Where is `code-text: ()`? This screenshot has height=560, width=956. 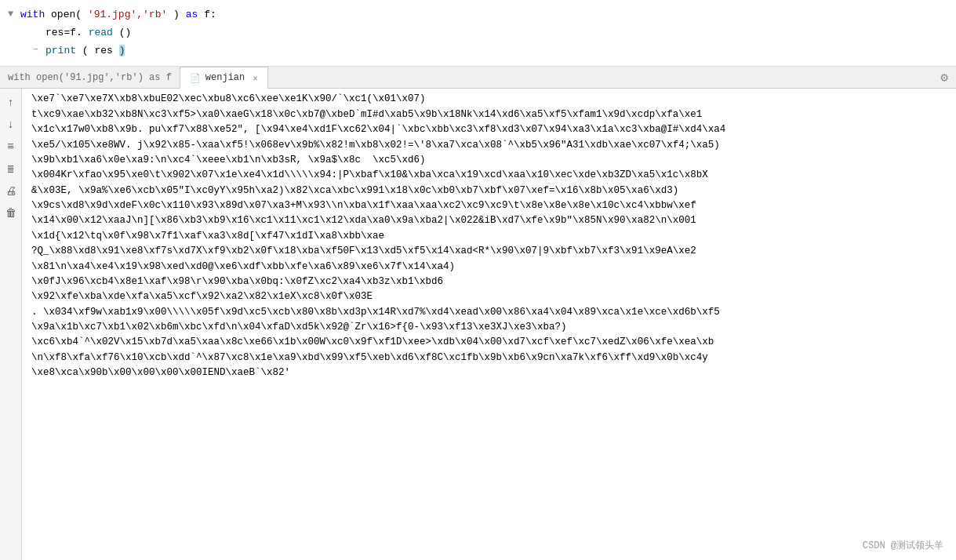 code-text: () is located at coordinates (125, 33).